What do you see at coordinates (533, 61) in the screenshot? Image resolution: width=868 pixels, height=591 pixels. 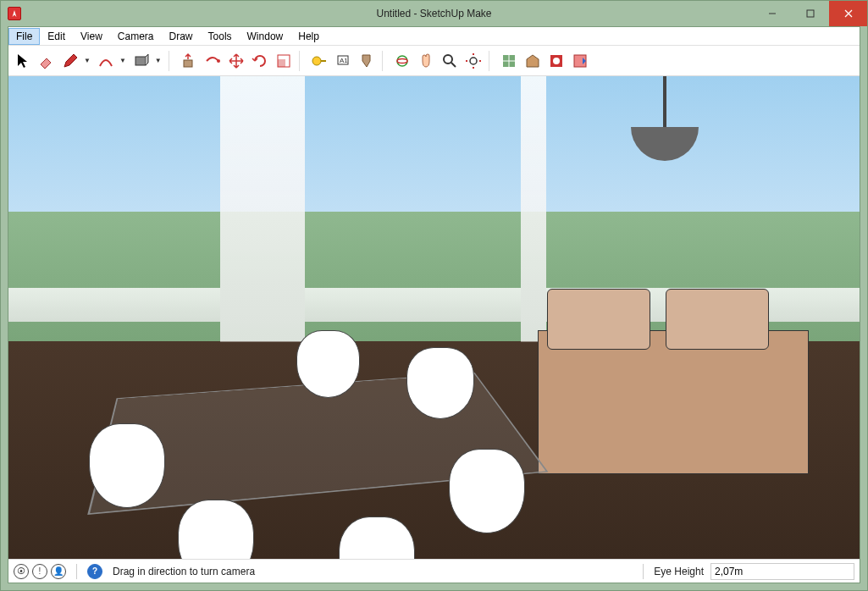 I see `warehouse-icon` at bounding box center [533, 61].